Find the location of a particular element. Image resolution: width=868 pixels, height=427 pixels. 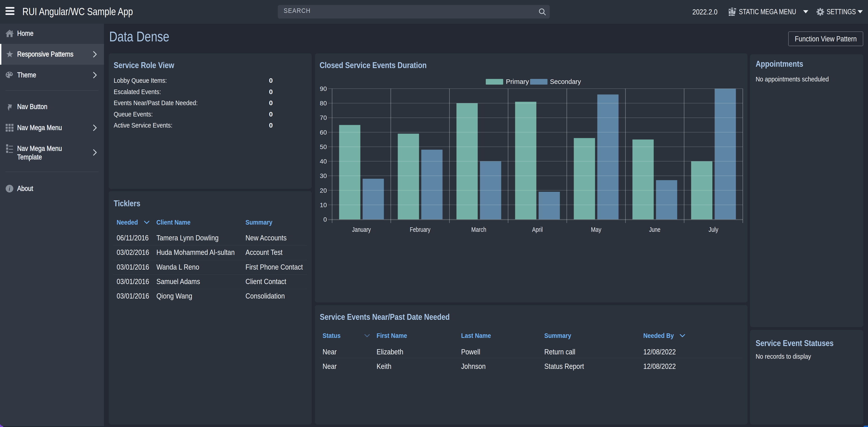

svg-text: Secondary is located at coordinates (565, 82).